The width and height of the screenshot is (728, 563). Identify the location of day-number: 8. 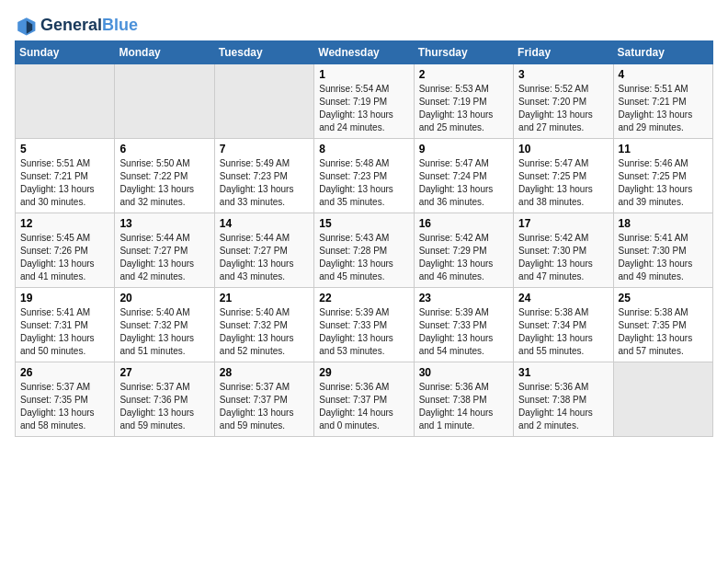
(364, 149).